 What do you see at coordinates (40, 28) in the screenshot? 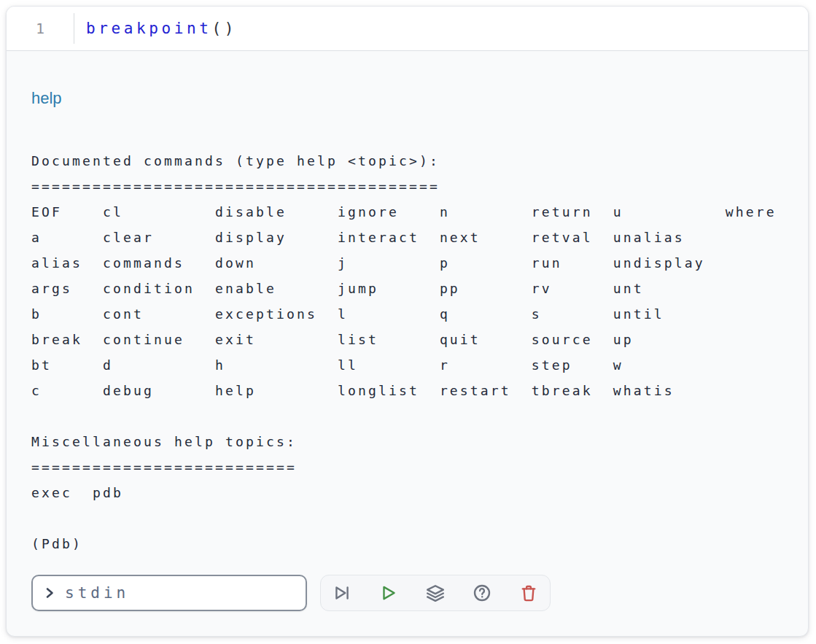
I see `line-number: 1` at bounding box center [40, 28].